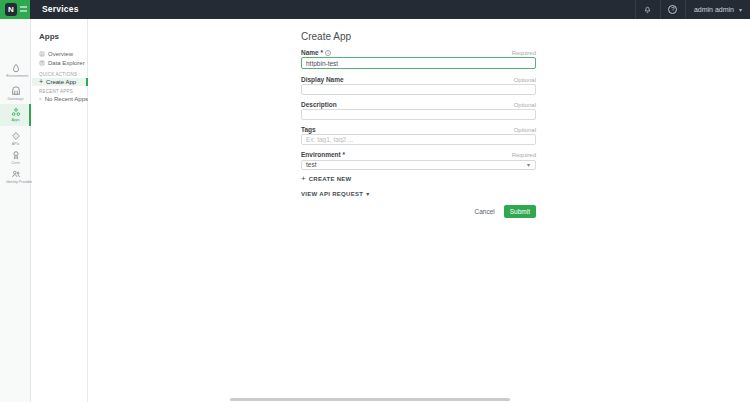 This screenshot has width=750, height=402. I want to click on create-new-label: CREATE NEW, so click(330, 179).